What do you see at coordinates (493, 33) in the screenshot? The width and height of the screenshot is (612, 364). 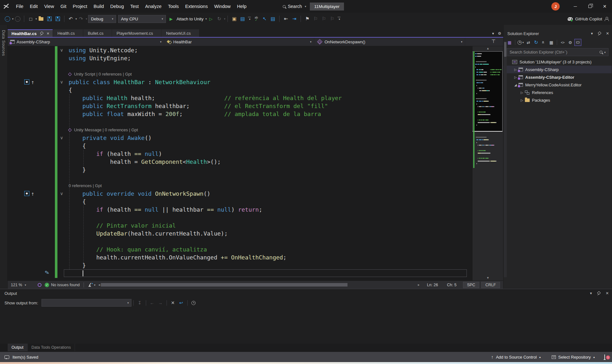 I see `tab-list-dropdown-icon: ▾` at bounding box center [493, 33].